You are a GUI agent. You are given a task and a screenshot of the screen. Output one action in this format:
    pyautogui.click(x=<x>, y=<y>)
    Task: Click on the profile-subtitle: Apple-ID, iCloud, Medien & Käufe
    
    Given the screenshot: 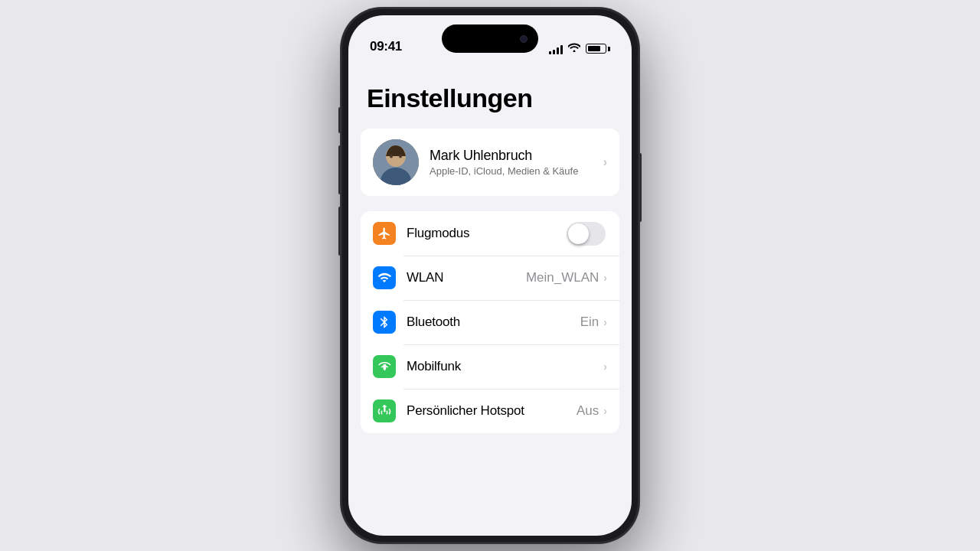 What is the action you would take?
    pyautogui.click(x=511, y=171)
    